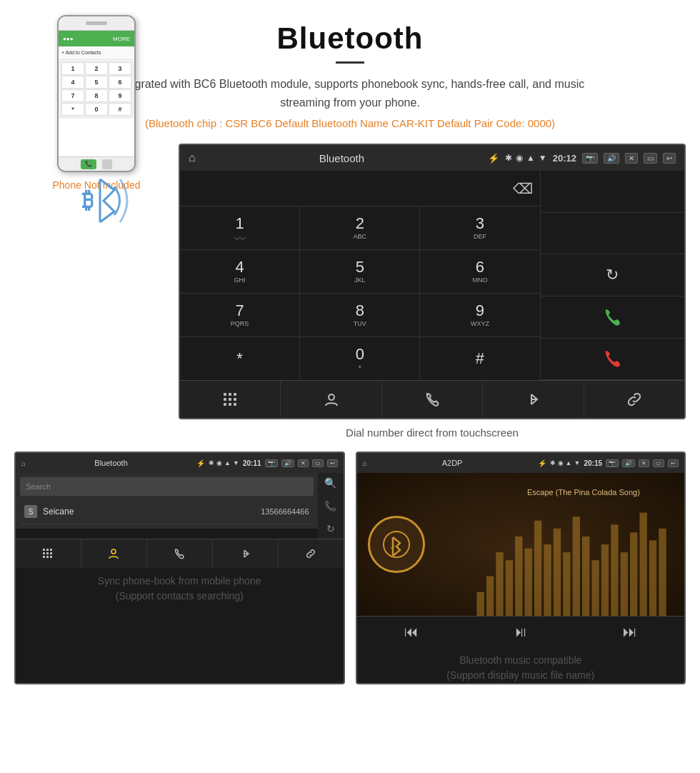 This screenshot has width=700, height=773. Describe the element at coordinates (611, 159) in the screenshot. I see `volume-icon: 🔊` at that location.